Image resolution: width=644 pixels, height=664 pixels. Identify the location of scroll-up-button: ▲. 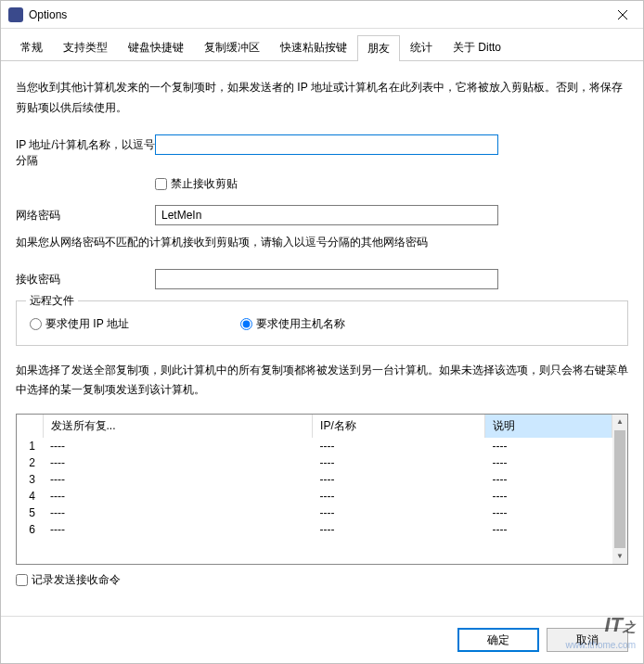
(620, 422).